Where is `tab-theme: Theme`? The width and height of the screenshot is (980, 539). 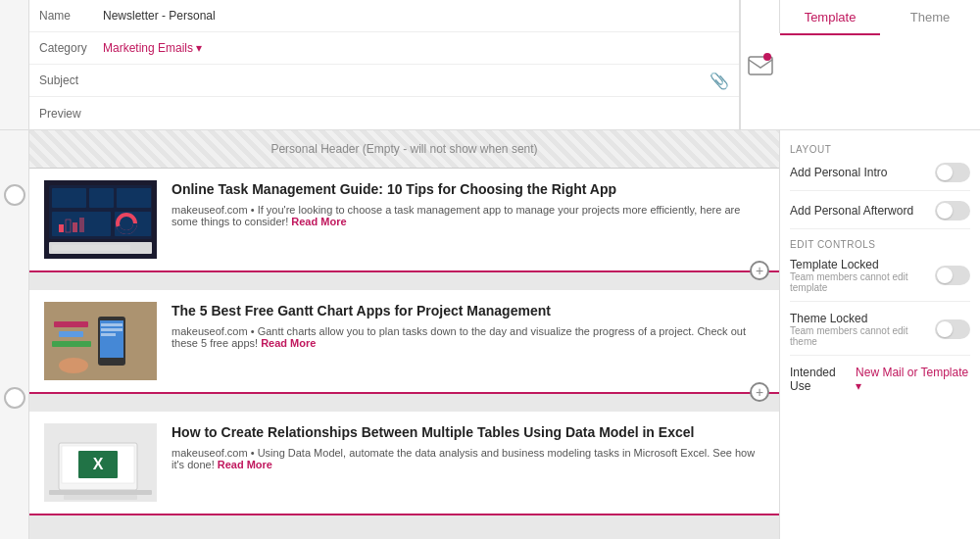 tab-theme: Theme is located at coordinates (930, 18).